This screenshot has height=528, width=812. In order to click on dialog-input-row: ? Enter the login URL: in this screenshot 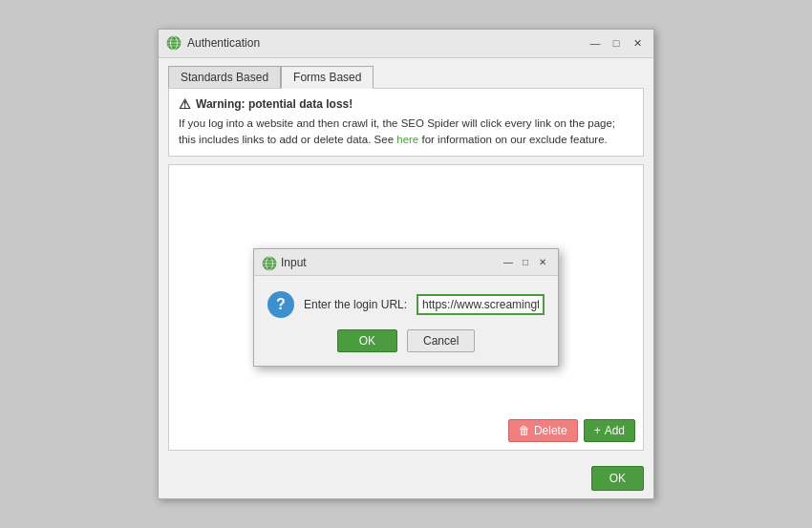, I will do `click(406, 305)`.